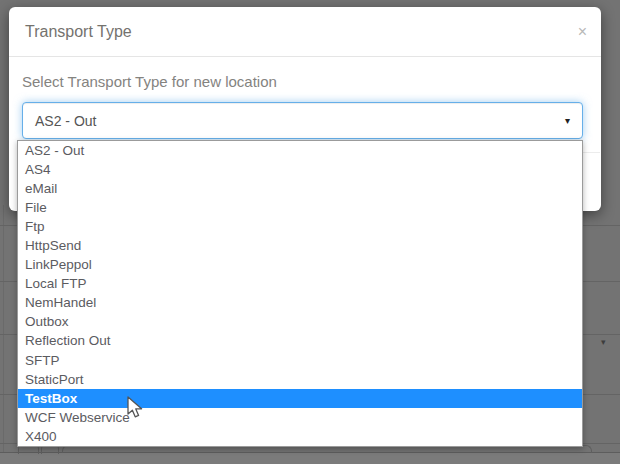 This screenshot has width=620, height=464. Describe the element at coordinates (300, 360) in the screenshot. I see `dropdown-option: SFTP` at that location.